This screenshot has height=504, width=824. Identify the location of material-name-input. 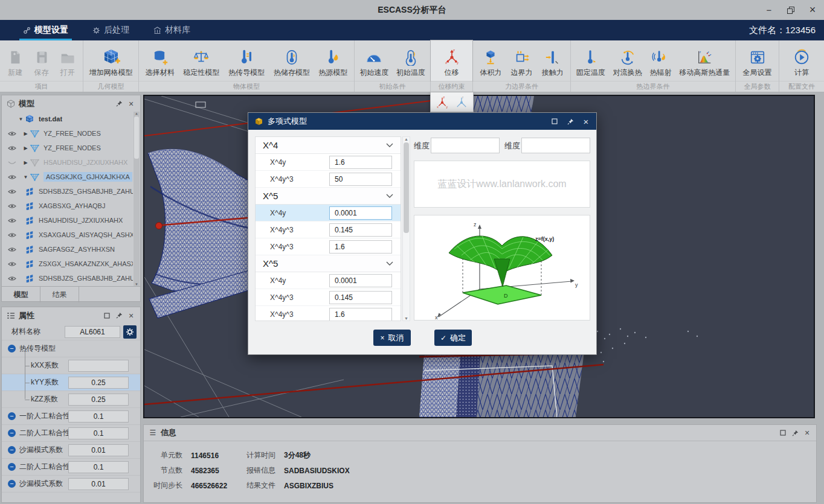
(92, 332).